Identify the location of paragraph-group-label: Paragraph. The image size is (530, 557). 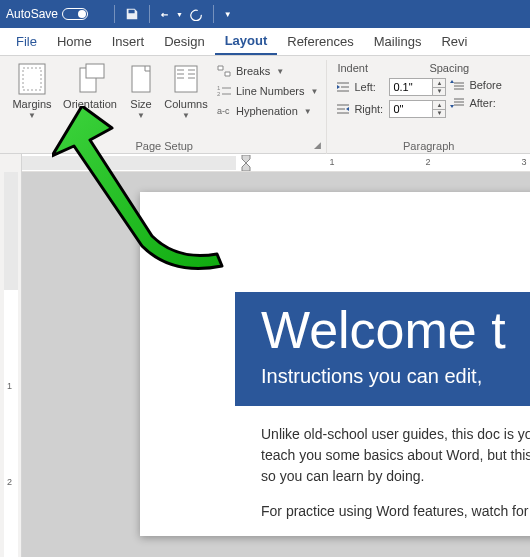
(428, 145).